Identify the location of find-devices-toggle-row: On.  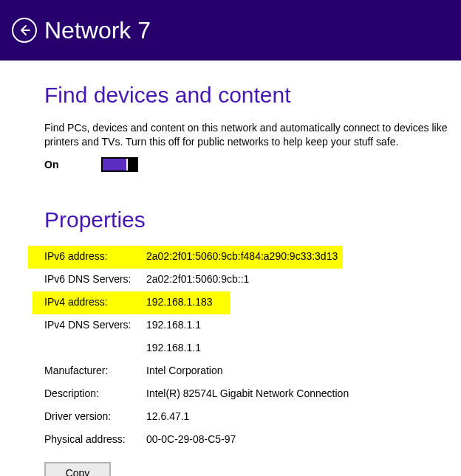
(253, 165).